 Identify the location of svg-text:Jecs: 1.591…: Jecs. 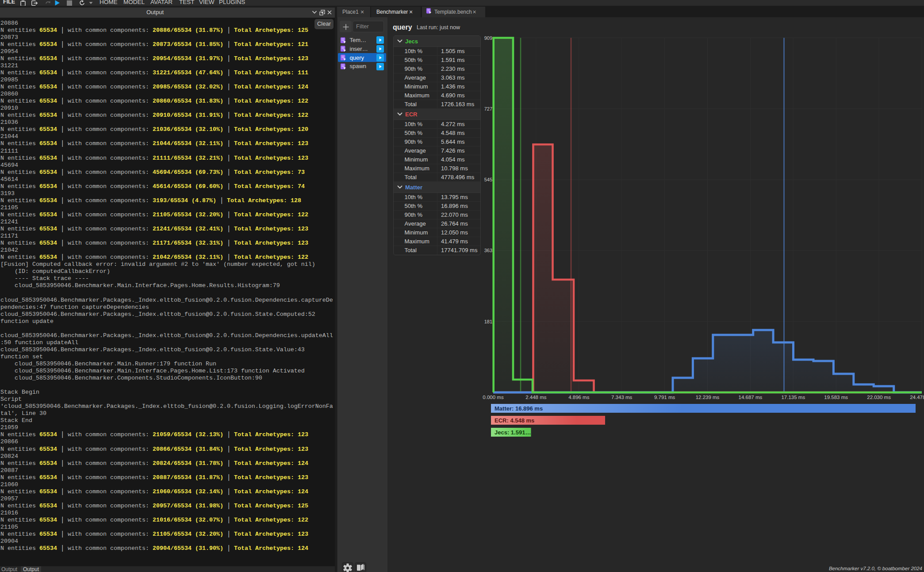
(513, 433).